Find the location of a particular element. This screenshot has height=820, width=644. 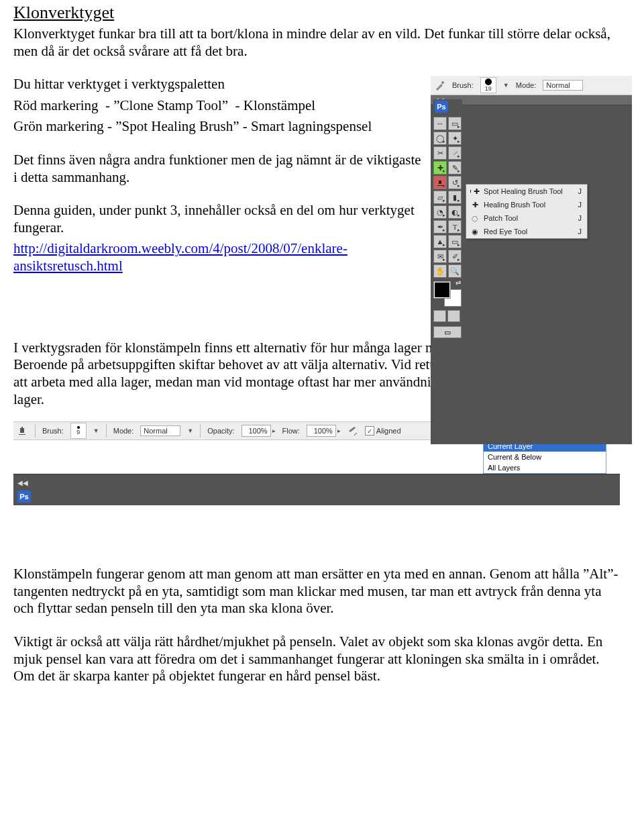

sample-option-current-below: Current & Below is located at coordinates (545, 457).